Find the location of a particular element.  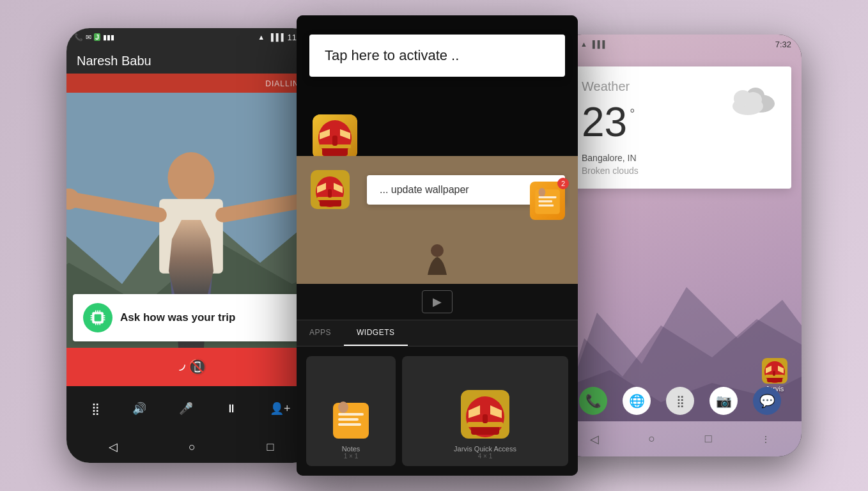

dock-row: 📞 🌐 ⣿ 📷 💬 is located at coordinates (680, 401).